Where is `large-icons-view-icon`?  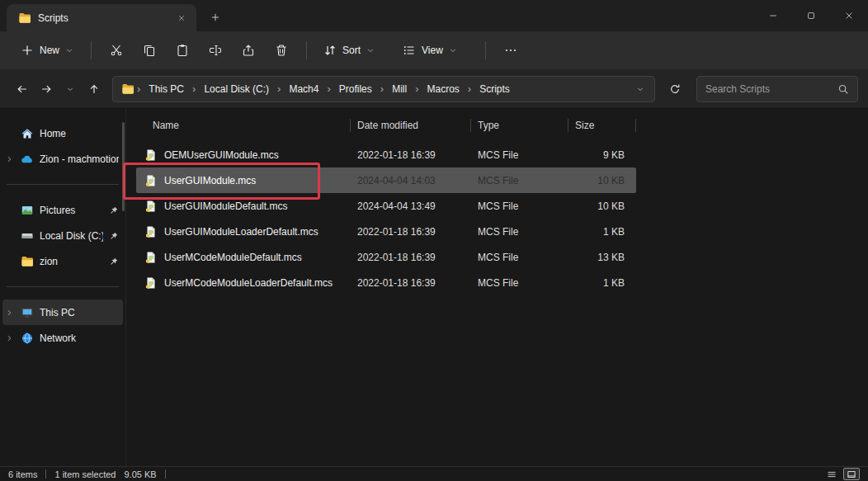
large-icons-view-icon is located at coordinates (851, 474).